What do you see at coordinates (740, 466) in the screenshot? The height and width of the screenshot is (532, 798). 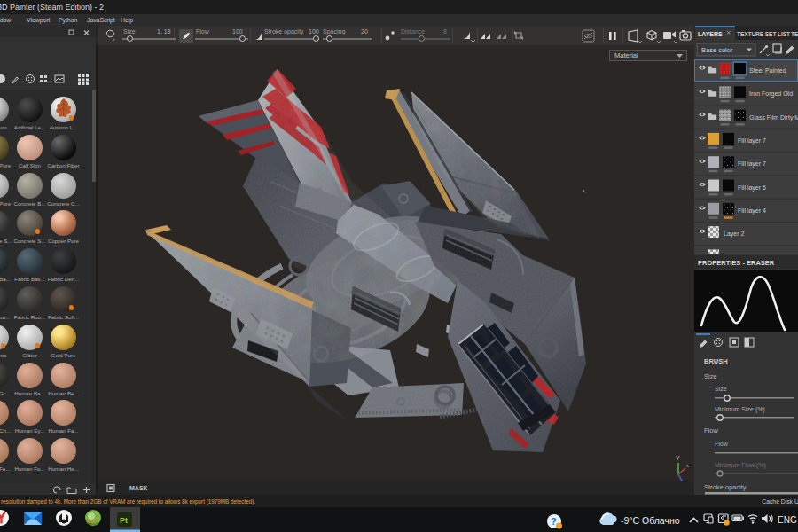 I see `svg-text: Minimum Flow (%)` at bounding box center [740, 466].